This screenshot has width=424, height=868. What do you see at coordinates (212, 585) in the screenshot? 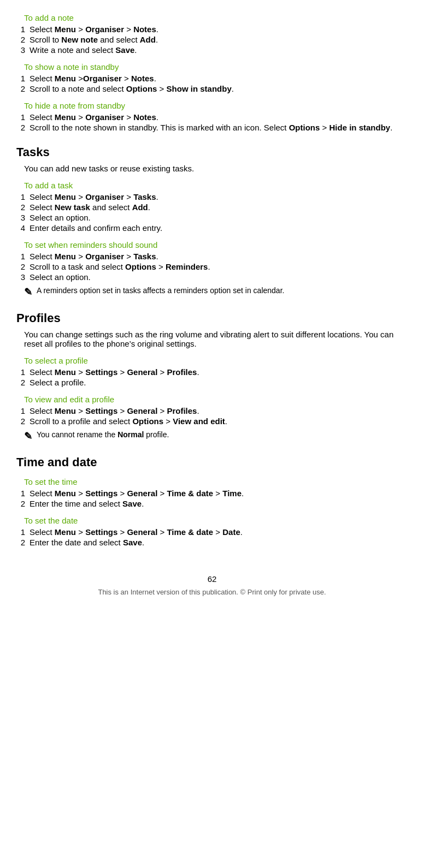
I see `page-footer: 62 This is an Internet version of this p…` at bounding box center [212, 585].